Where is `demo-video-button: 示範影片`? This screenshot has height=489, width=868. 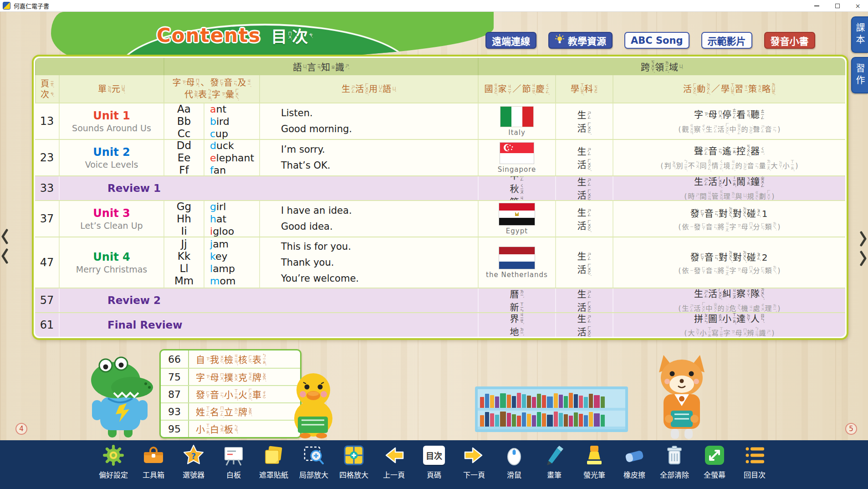
demo-video-button: 示範影片 is located at coordinates (727, 40).